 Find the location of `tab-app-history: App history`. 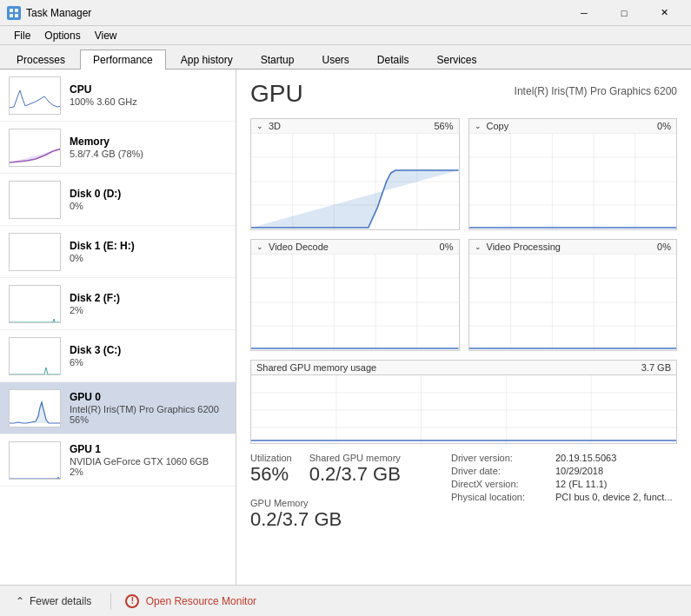

tab-app-history: App history is located at coordinates (207, 59).